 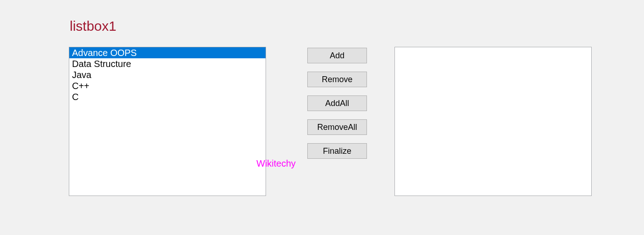 I want to click on list-item: C++, so click(x=167, y=86).